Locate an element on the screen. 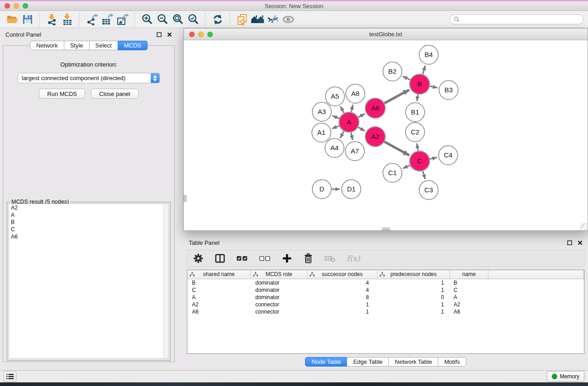 This screenshot has width=588, height=386. graph-edge-A-A7 is located at coordinates (352, 137).